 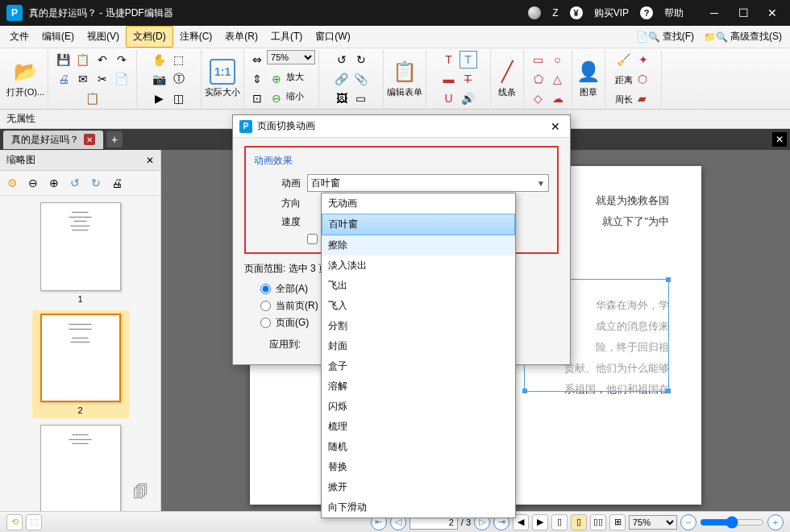 I want to click on sb-tool1-icon: ⟲, so click(x=15, y=522).